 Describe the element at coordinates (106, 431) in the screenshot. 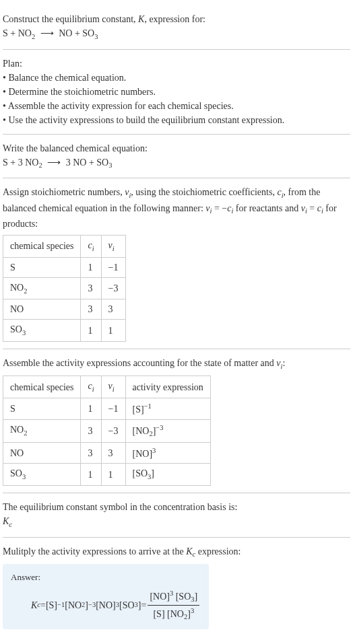

I see `activity-table: chemical species ci νi activity expressi…` at that location.